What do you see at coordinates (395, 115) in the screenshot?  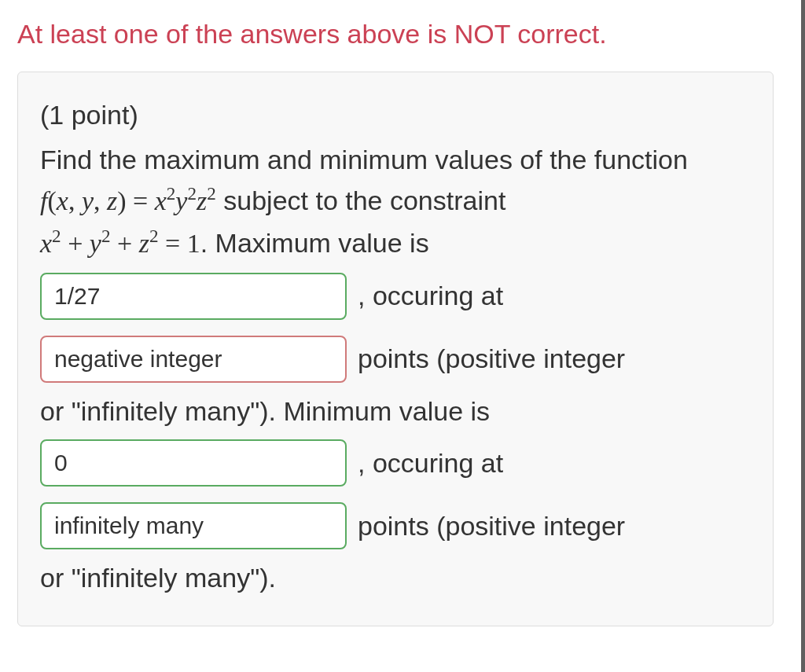 I see `points-label: (1 point)` at bounding box center [395, 115].